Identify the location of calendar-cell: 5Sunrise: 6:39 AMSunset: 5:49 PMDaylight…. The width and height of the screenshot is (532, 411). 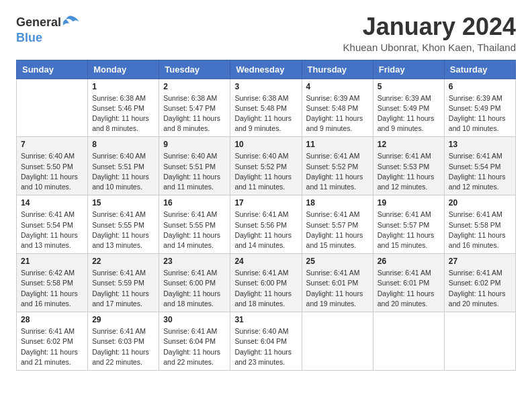
(408, 107).